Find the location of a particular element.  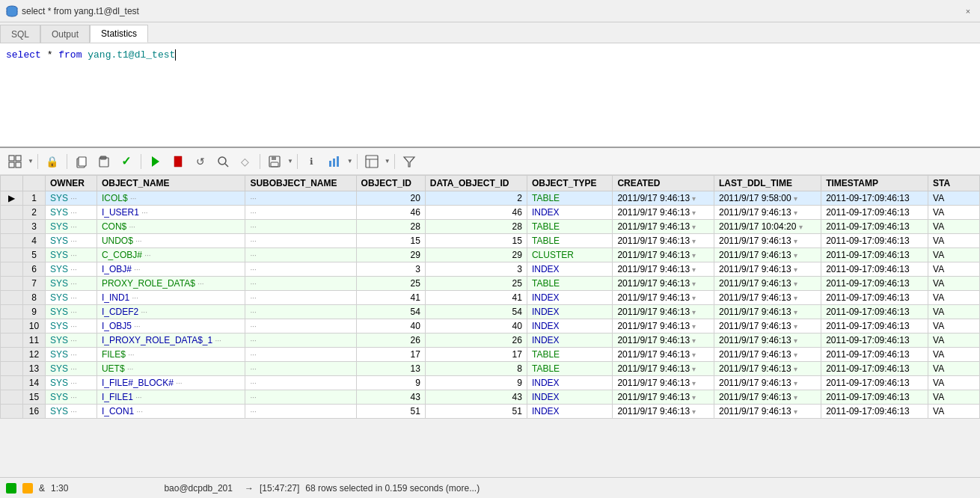

col-object-id-header: OBJECT_ID is located at coordinates (391, 184).